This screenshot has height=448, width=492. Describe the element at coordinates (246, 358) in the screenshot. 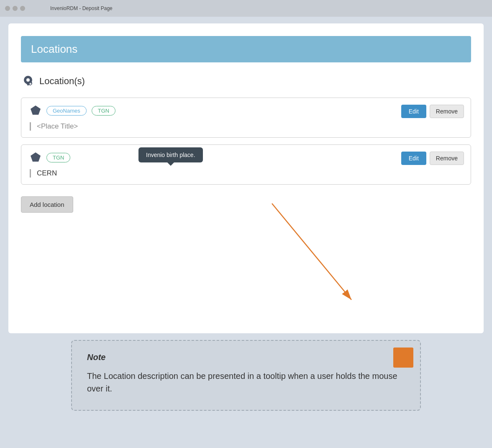

I see `note-title: Note` at that location.